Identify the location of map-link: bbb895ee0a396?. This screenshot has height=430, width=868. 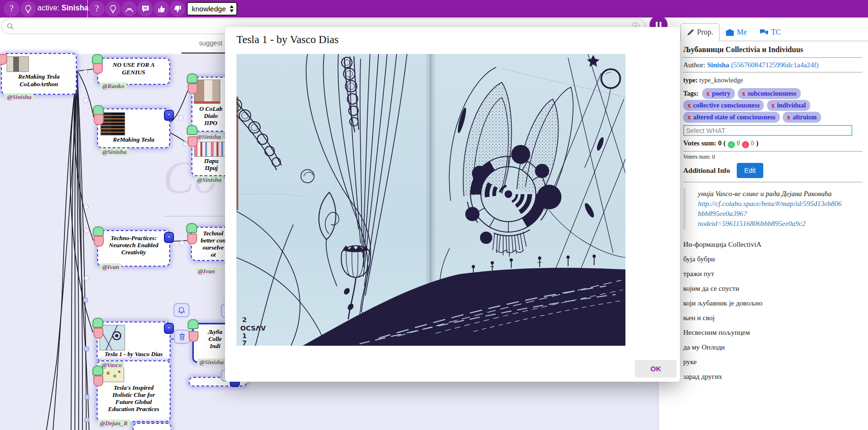
(780, 214).